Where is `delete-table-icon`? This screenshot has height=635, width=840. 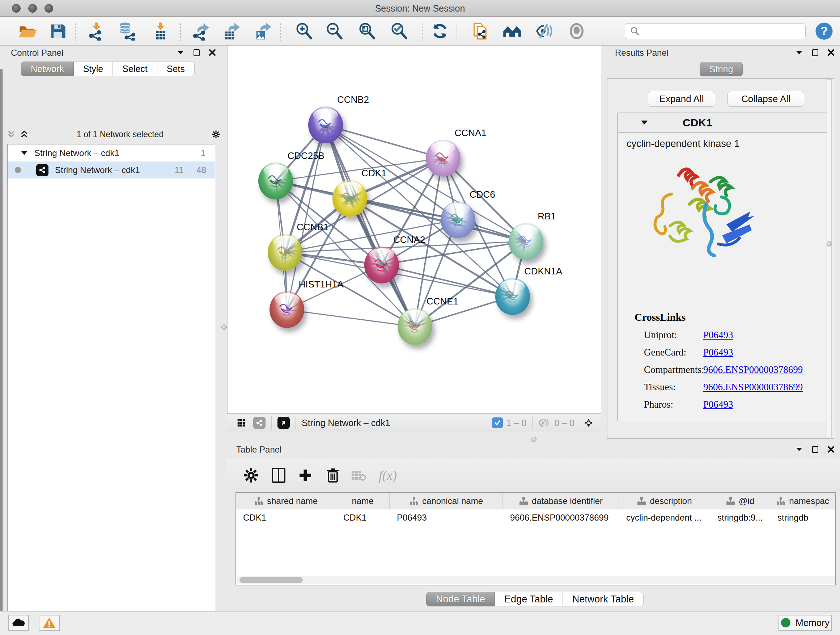
delete-table-icon is located at coordinates (359, 475).